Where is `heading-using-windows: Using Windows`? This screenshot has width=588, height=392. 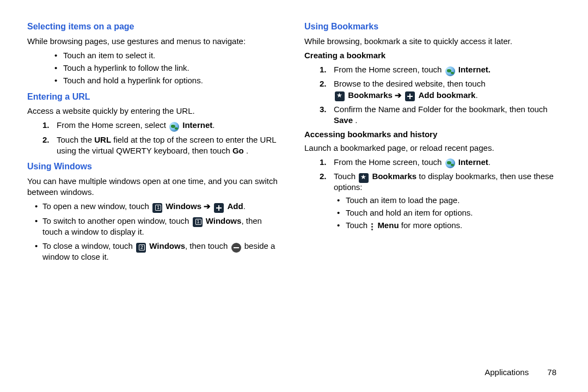 heading-using-windows: Using Windows is located at coordinates (156, 167).